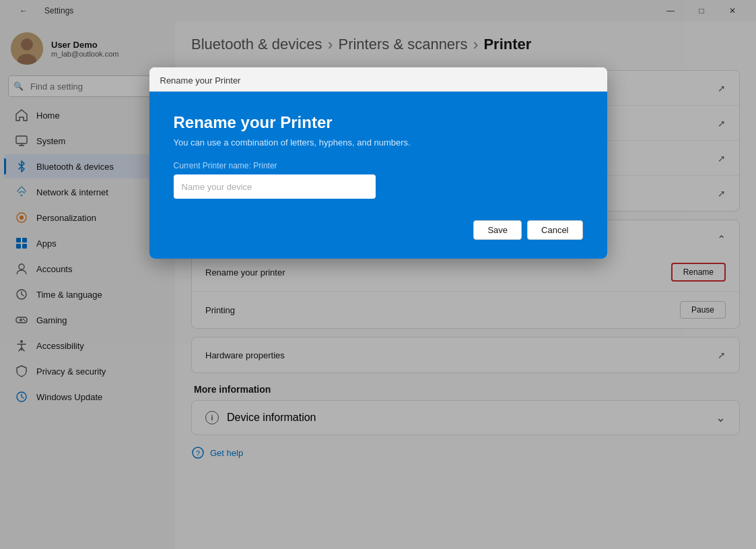  I want to click on dialog-current-label: Current Printer name: Printer, so click(378, 166).